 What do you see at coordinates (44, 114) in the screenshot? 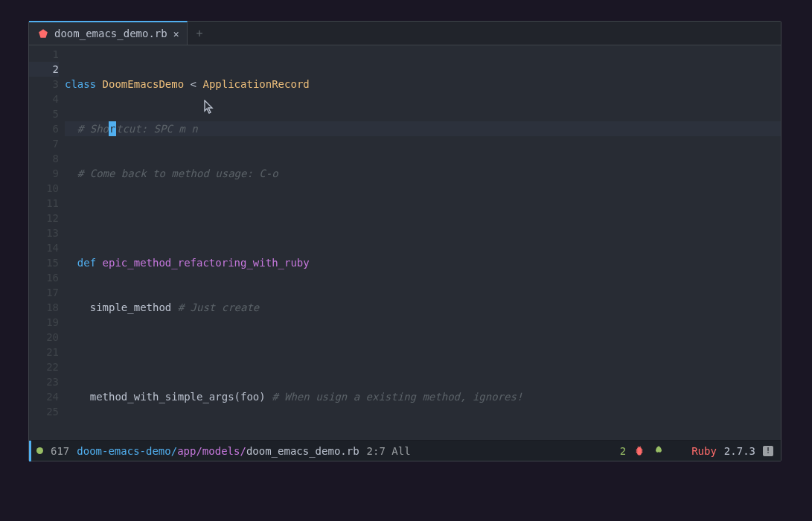
I see `line-number: 5` at bounding box center [44, 114].